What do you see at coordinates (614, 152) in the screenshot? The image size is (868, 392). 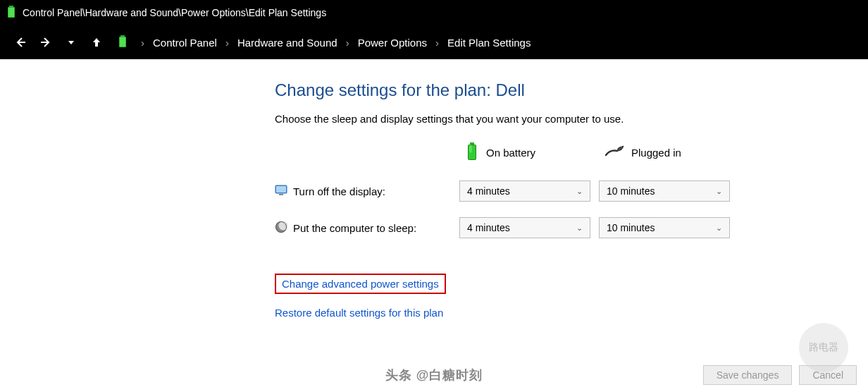 I see `plug-icon` at bounding box center [614, 152].